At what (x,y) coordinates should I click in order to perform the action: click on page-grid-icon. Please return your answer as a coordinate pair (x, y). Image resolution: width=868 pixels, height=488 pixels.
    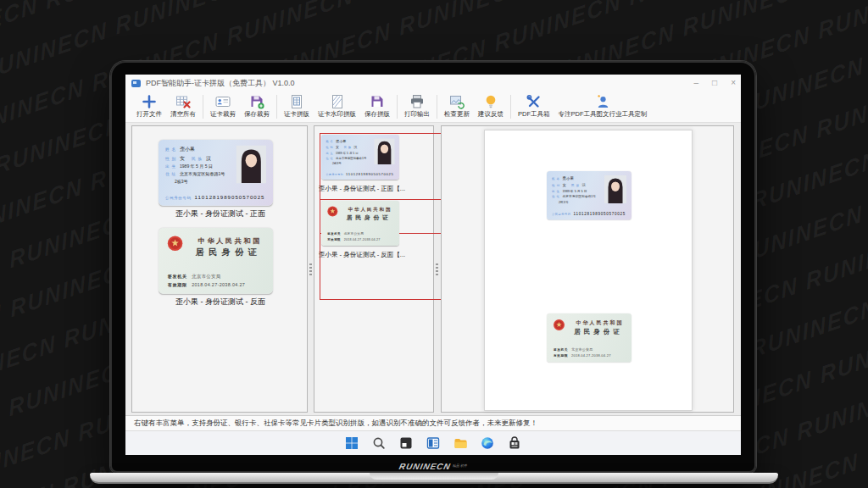
    Looking at the image, I should click on (297, 102).